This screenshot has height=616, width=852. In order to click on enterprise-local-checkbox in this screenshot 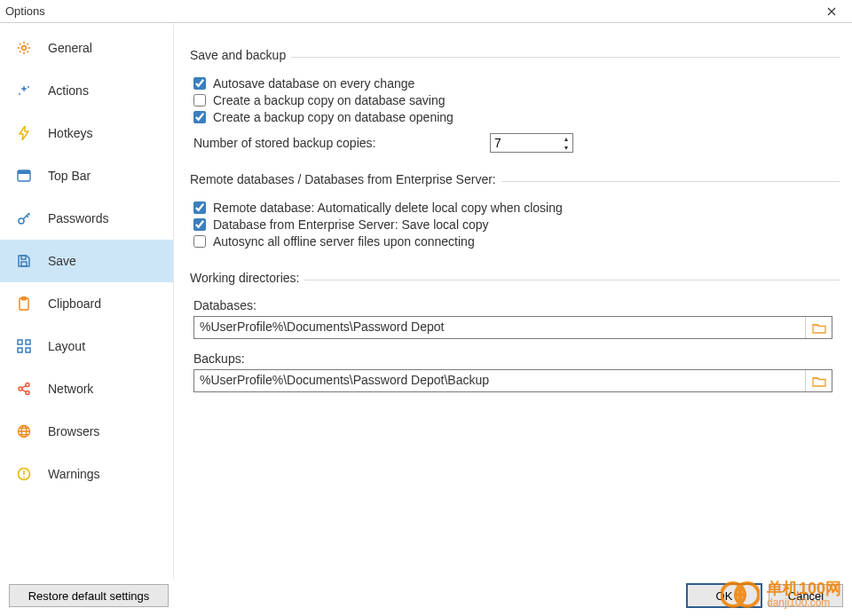, I will do `click(200, 225)`.